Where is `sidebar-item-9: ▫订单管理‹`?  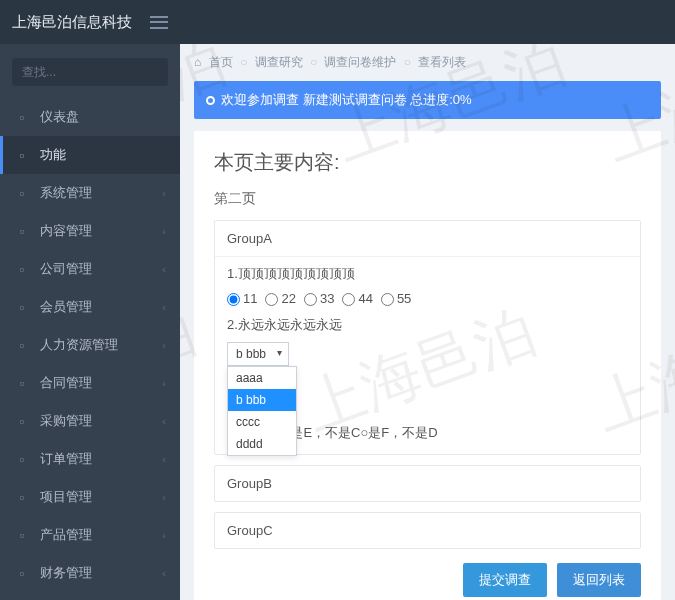 sidebar-item-9: ▫订单管理‹ is located at coordinates (90, 459).